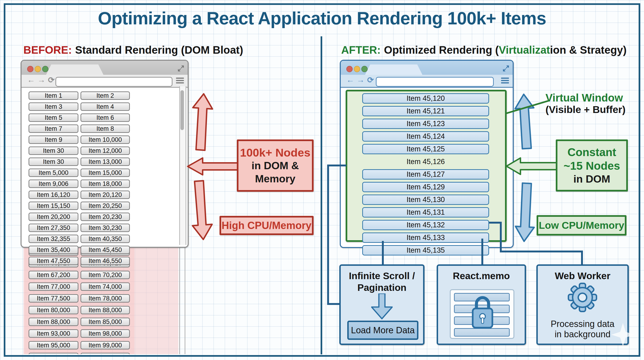 The width and height of the screenshot is (644, 360). Describe the element at coordinates (482, 312) in the screenshot. I see `lock-icon` at that location.